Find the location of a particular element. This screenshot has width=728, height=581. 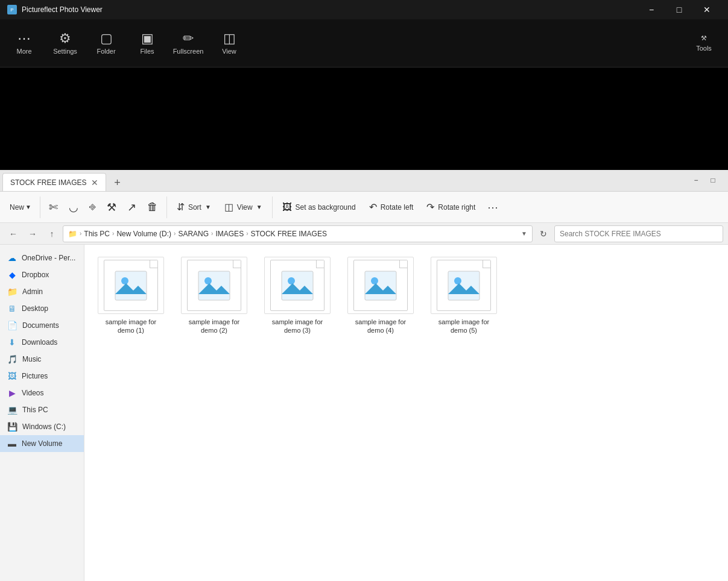

cut-ribbon-button: ✄ is located at coordinates (53, 207).